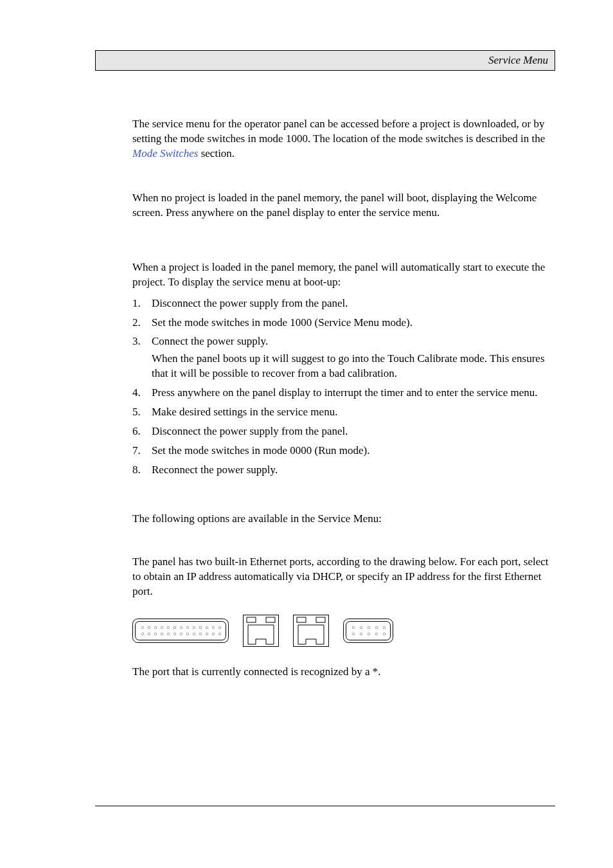 The image size is (613, 868). Describe the element at coordinates (344, 275) in the screenshot. I see `section-with-project: When a project is loaded in the panel me…` at that location.